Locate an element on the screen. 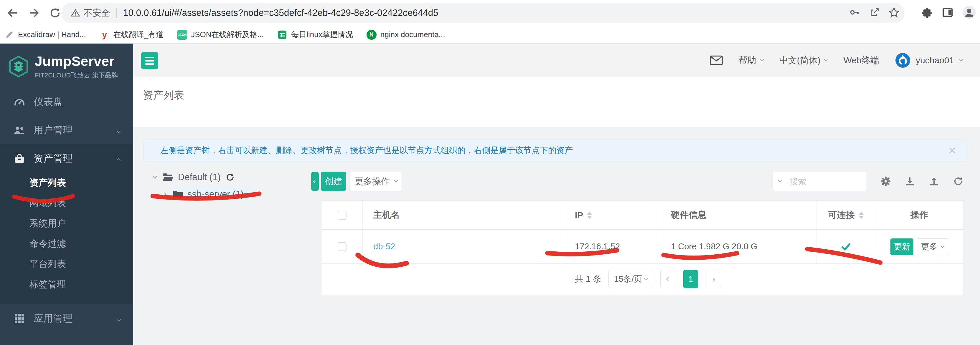  sidebar-item-label-management: 标签管理 is located at coordinates (67, 284).